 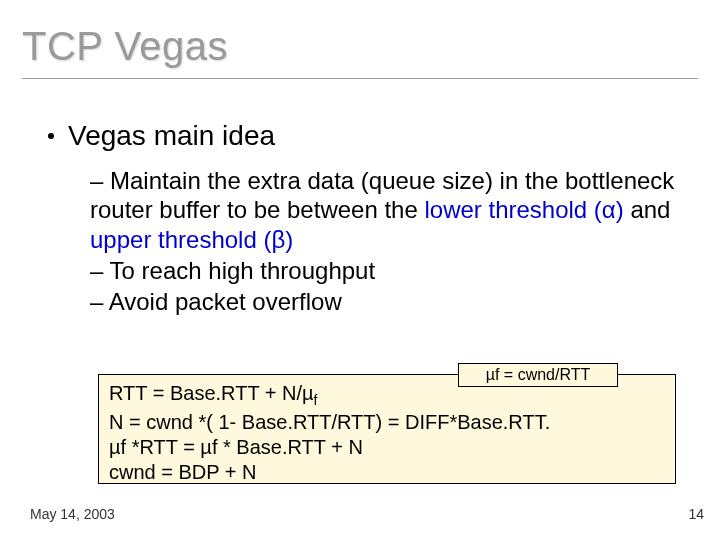 I want to click on lower-threshold-label: lower threshold (α), so click(x=524, y=210).